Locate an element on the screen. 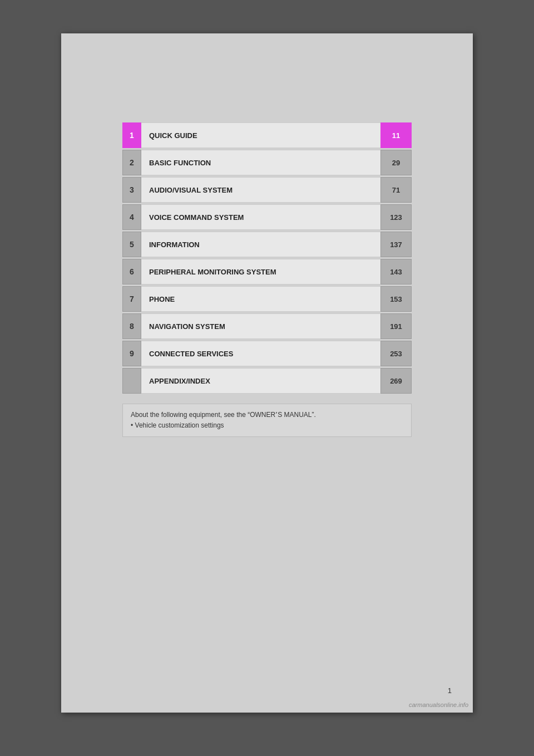 This screenshot has width=534, height=756. toc-page-number: 143 is located at coordinates (396, 272).